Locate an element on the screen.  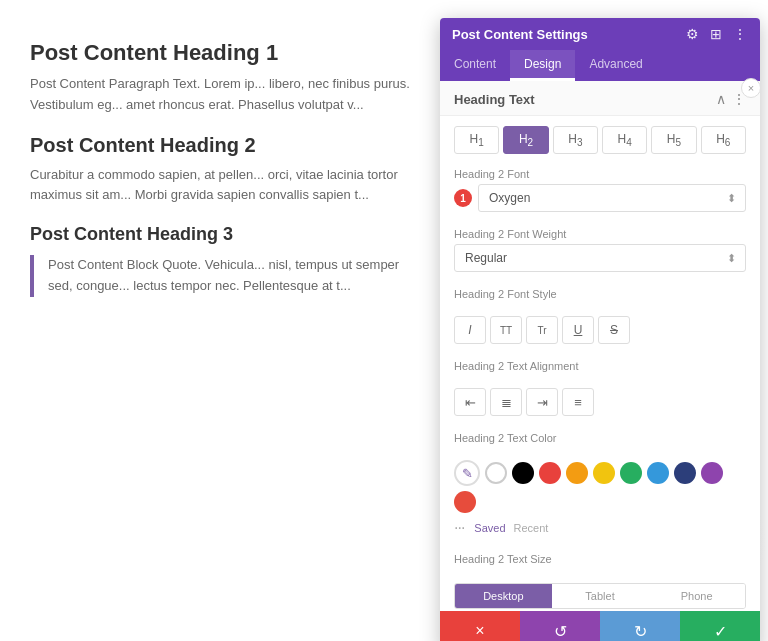
panel-title: Post Content Settings is located at coordinates (520, 34).